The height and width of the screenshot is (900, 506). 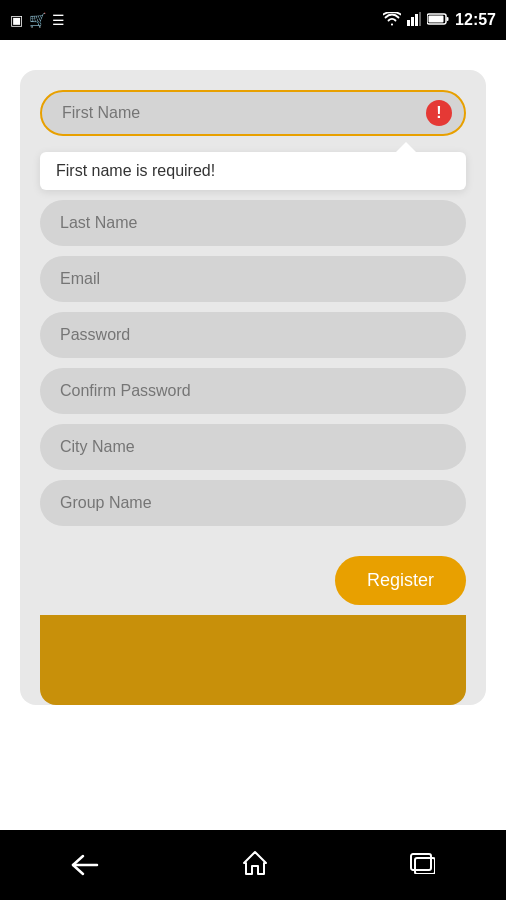 What do you see at coordinates (253, 335) in the screenshot?
I see `password-wrapper` at bounding box center [253, 335].